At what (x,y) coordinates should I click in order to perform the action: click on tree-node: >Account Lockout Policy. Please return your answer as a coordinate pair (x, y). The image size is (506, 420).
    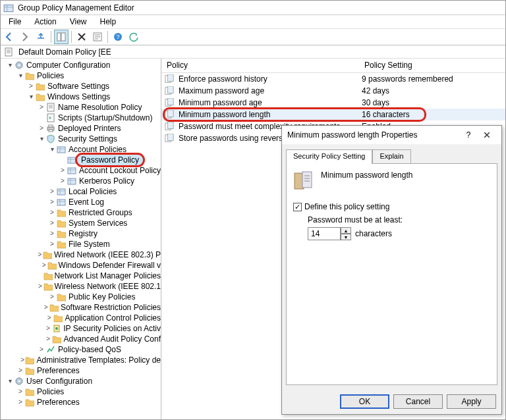
    Looking at the image, I should click on (80, 171).